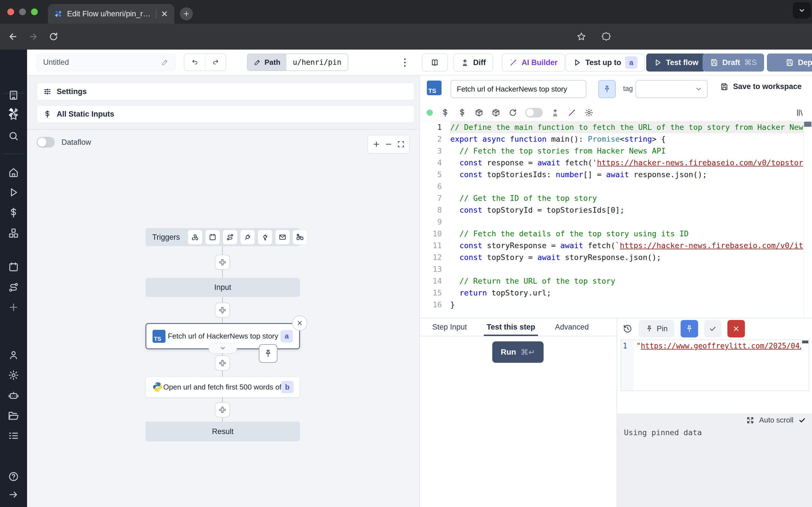  Describe the element at coordinates (676, 62) in the screenshot. I see `test-flow-button: Test flow` at that location.